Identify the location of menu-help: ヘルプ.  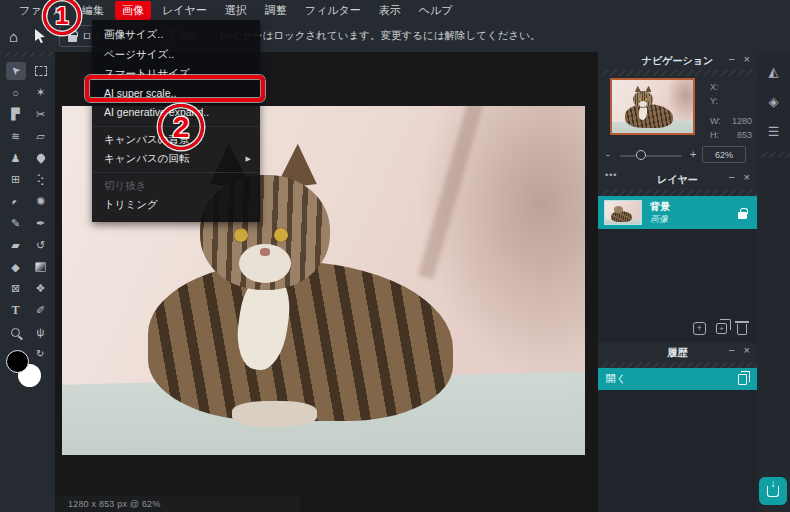
(436, 10).